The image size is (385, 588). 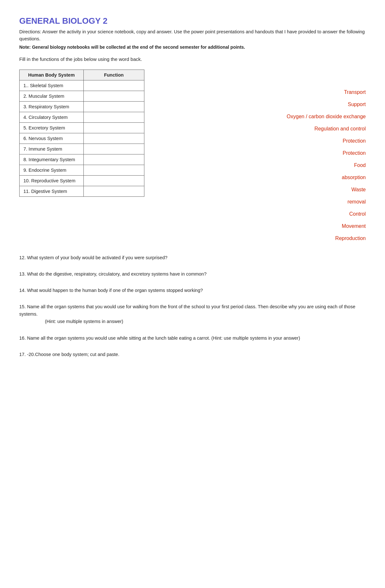 I want to click on word-bank-item-1: Transport, so click(x=261, y=92).